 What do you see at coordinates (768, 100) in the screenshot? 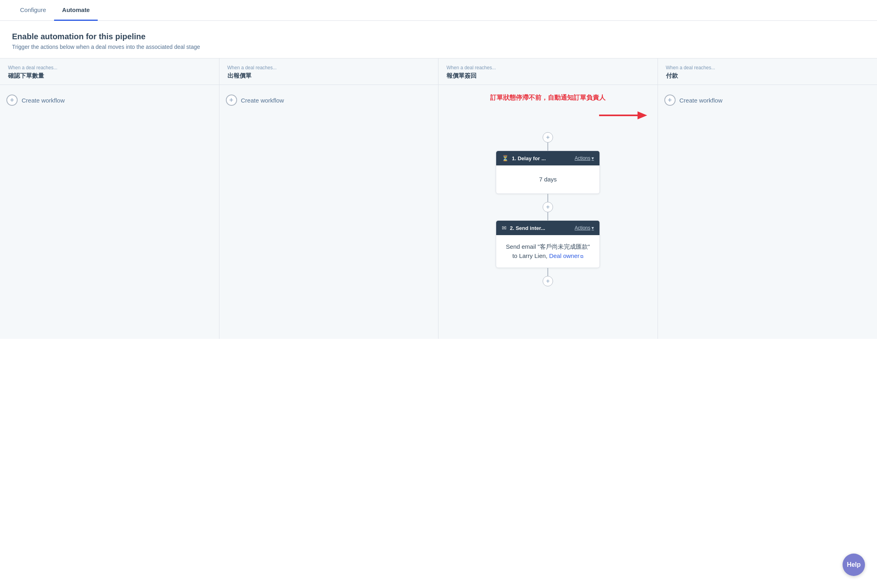
I see `col-body-4: + Create workflow` at bounding box center [768, 100].